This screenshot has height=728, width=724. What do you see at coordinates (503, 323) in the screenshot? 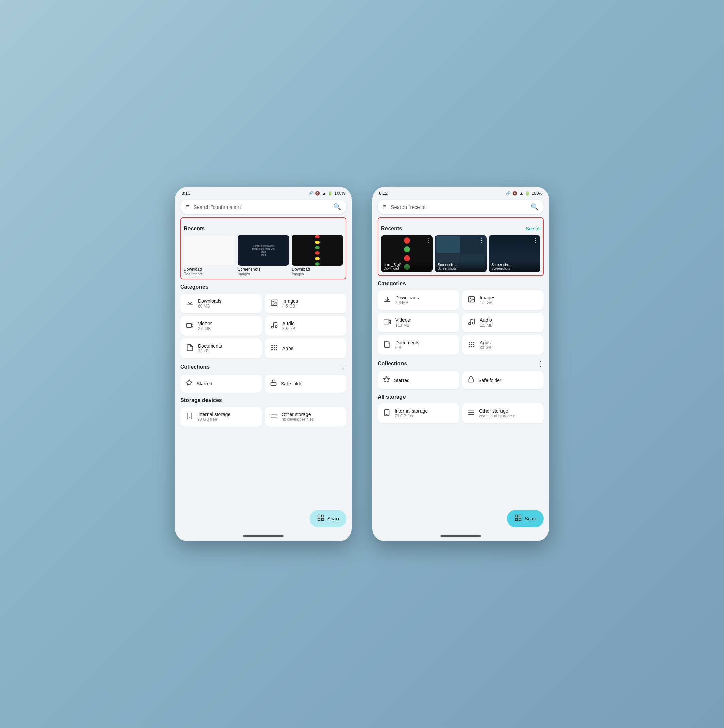
I see `right-cat-audio: Audio 1.5 MB` at bounding box center [503, 323].